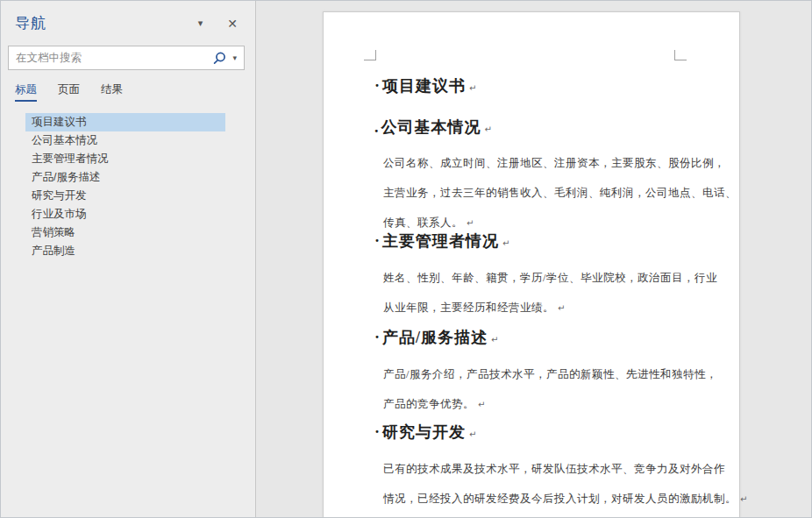  I want to click on navigation-pane-header: 导航 ▾ ✕, so click(128, 18).